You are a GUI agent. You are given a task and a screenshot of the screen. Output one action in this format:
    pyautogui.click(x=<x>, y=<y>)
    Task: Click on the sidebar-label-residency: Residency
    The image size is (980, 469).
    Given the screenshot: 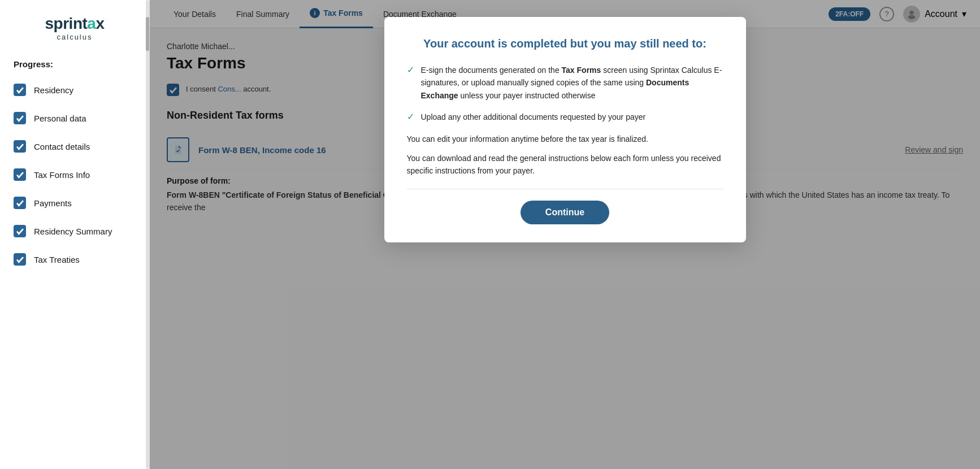 What is the action you would take?
    pyautogui.click(x=54, y=90)
    